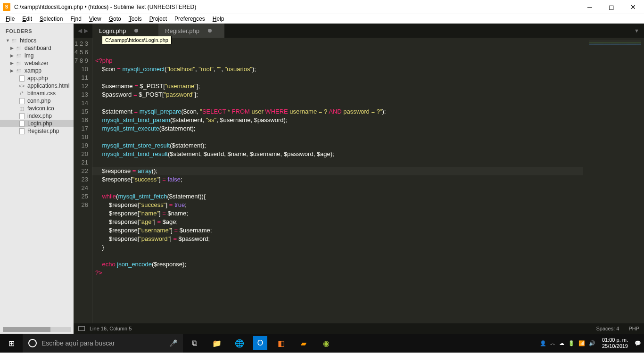 This screenshot has width=644, height=362. I want to click on gutter: 1 2 3 4 5 6 7 8 9 10 11 12 13 14 15 16 1…, so click(83, 181).